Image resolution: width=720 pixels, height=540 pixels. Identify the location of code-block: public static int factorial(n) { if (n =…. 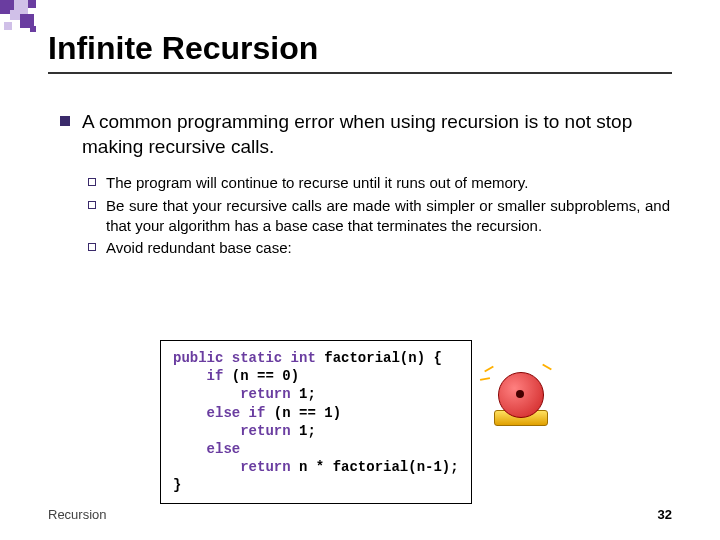
(316, 422).